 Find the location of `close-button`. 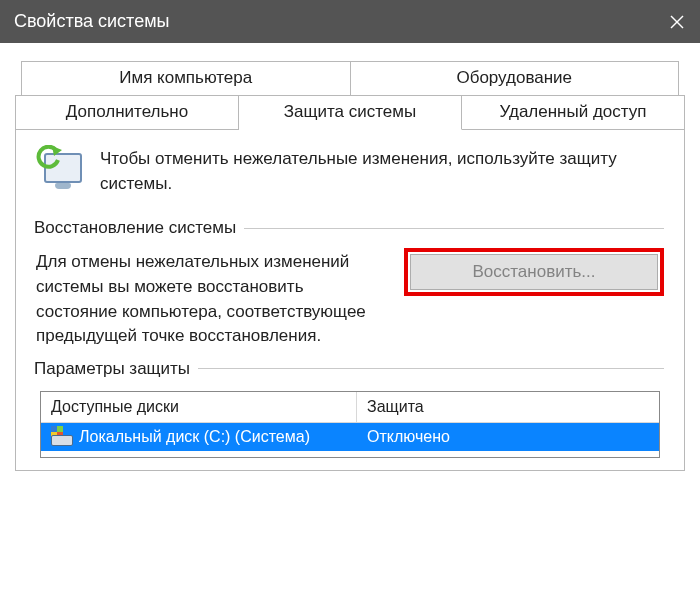

close-button is located at coordinates (677, 22).